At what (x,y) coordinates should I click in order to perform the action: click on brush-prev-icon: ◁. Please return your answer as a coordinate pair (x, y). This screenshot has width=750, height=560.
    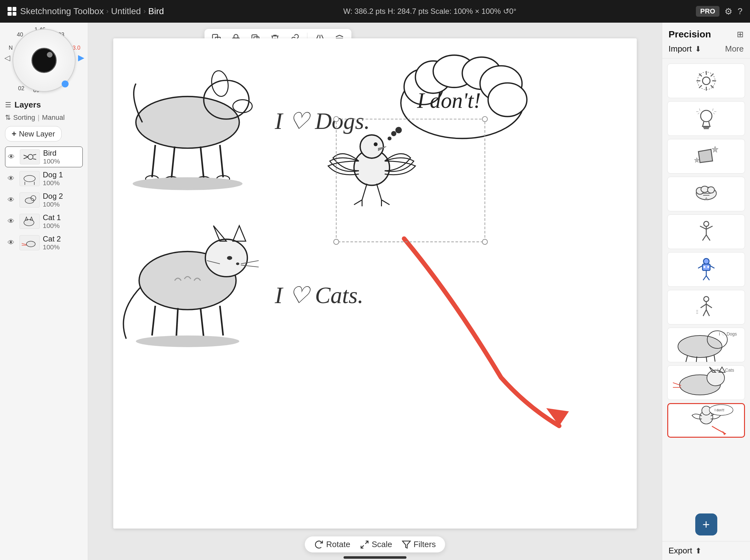
    Looking at the image, I should click on (7, 58).